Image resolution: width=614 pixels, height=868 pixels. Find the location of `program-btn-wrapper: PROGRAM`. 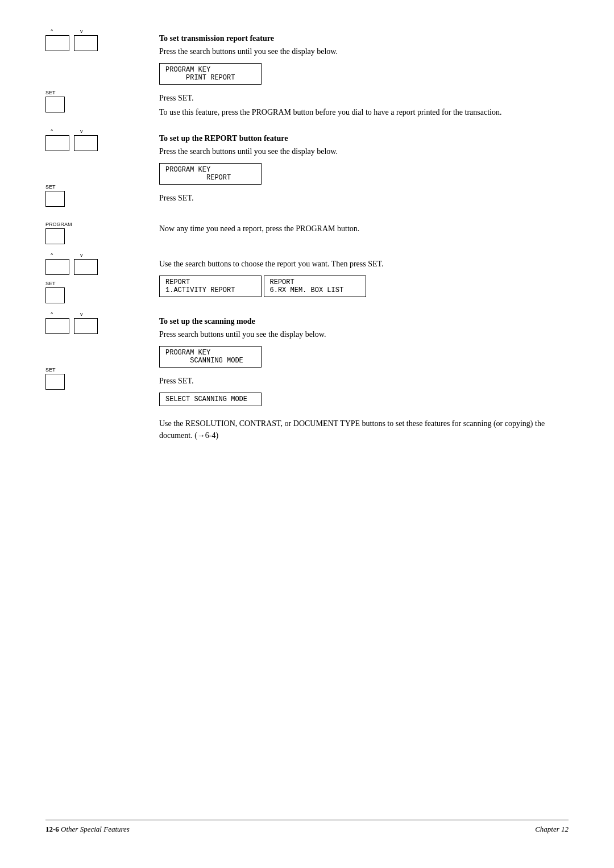

program-btn-wrapper: PROGRAM is located at coordinates (59, 233).